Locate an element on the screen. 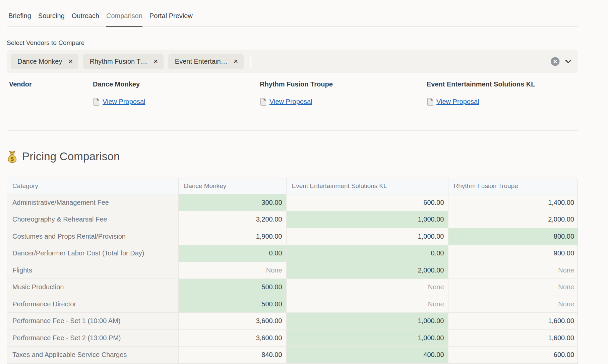 The image size is (608, 364). category-cell: Costumes and Props Rental/Provision is located at coordinates (93, 237).